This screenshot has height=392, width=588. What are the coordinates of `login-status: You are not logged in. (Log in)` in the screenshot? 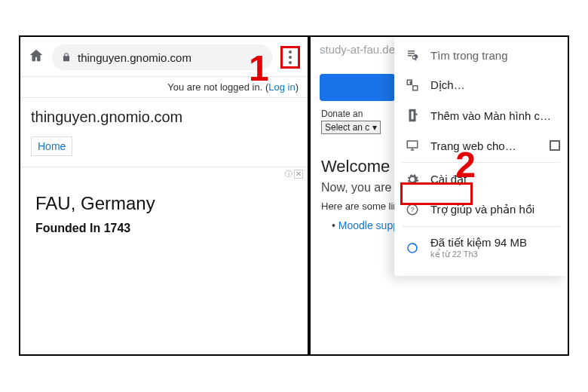 It's located at (164, 87).